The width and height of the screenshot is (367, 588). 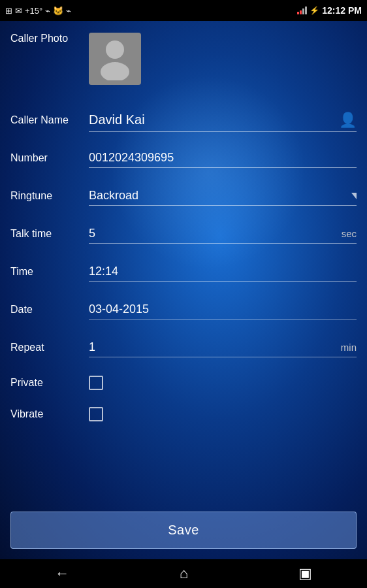 I want to click on battery-icon: ⚡, so click(x=315, y=10).